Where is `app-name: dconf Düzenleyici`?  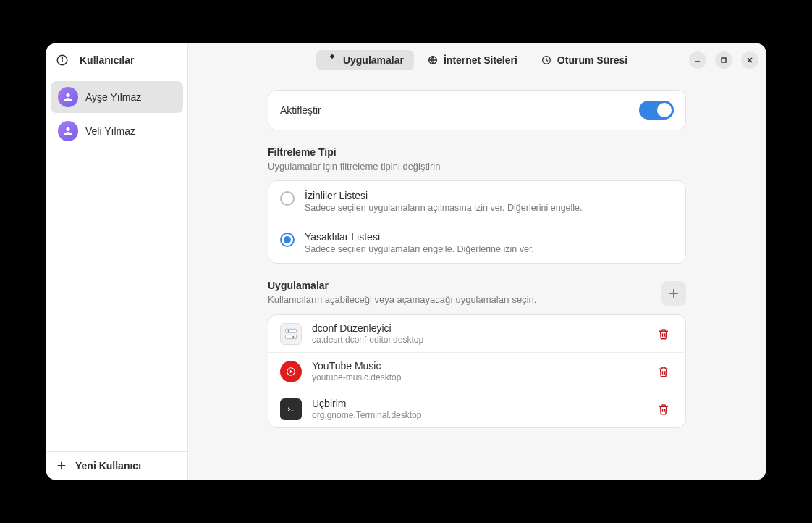 app-name: dconf Düzenleyici is located at coordinates (478, 328).